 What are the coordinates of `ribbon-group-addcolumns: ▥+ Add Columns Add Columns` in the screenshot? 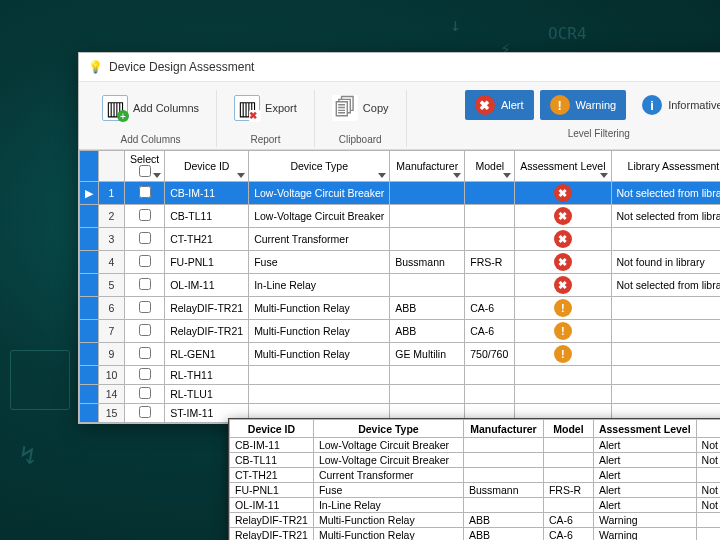 It's located at (151, 118).